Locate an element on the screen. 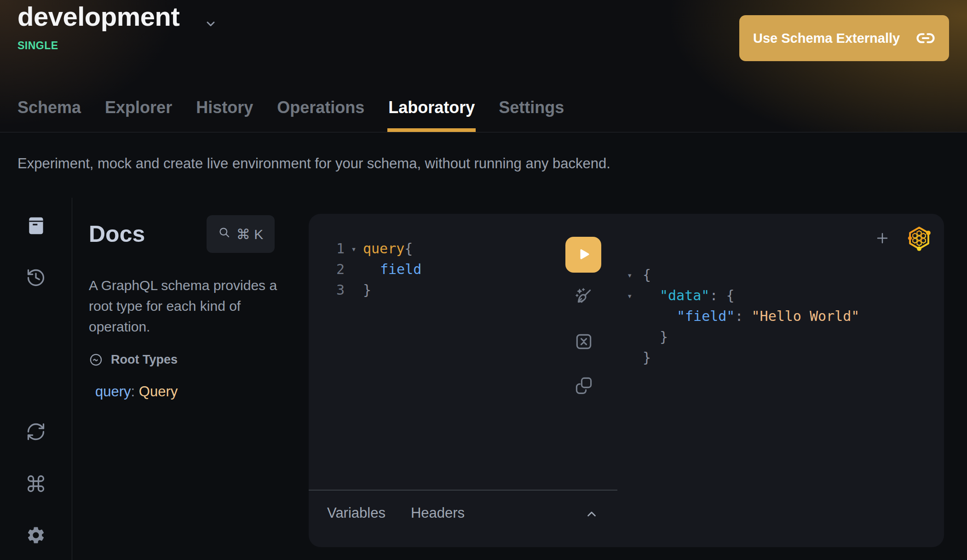 The height and width of the screenshot is (560, 967). variables-tab: Variables is located at coordinates (356, 513).